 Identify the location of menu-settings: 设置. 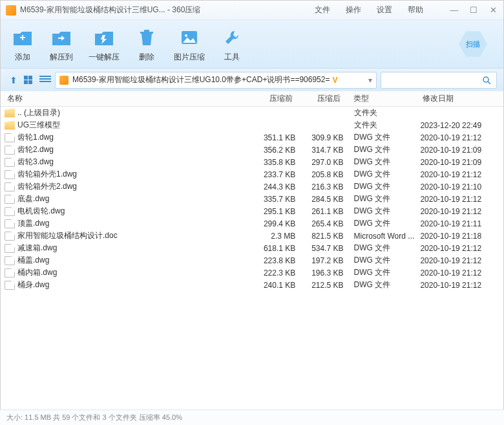
(384, 10).